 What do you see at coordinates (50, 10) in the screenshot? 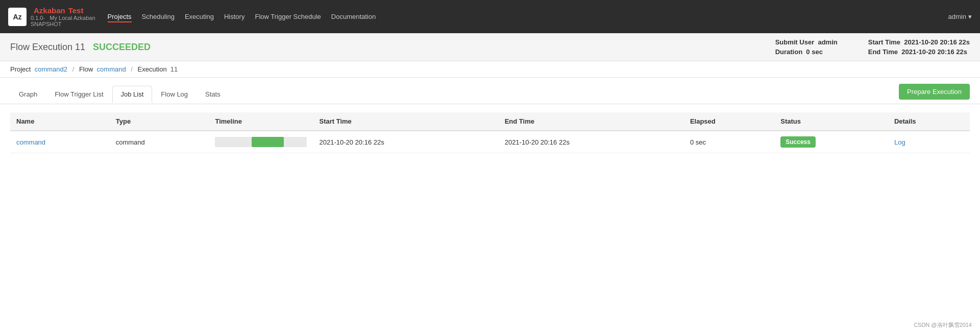
I see `brand-name-text: Azkaban` at bounding box center [50, 10].